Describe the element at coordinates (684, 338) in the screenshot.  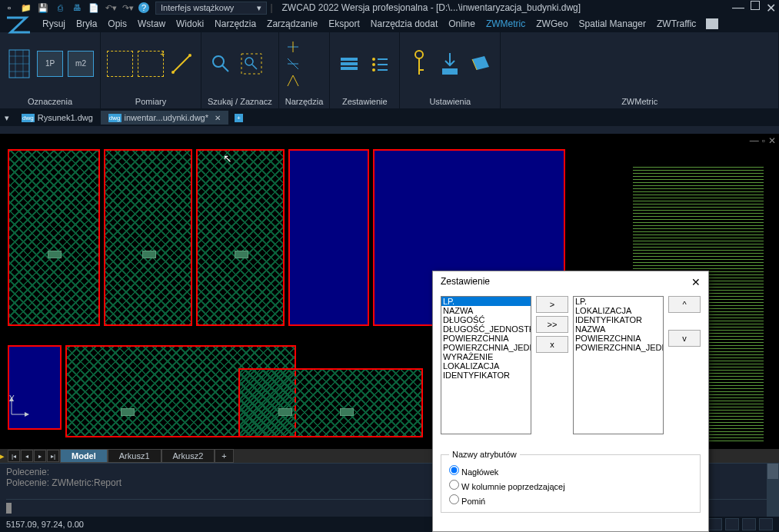
I see `movedown-button: v` at that location.